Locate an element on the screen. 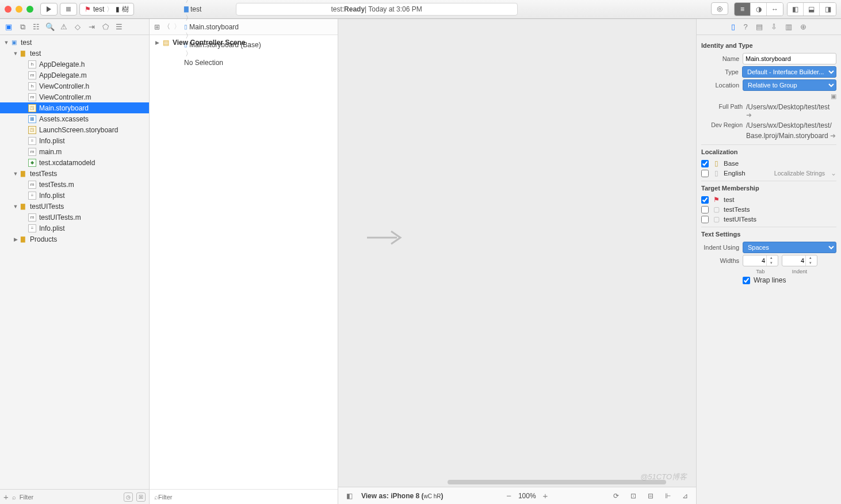  pin-icon: ⊩ is located at coordinates (668, 496).